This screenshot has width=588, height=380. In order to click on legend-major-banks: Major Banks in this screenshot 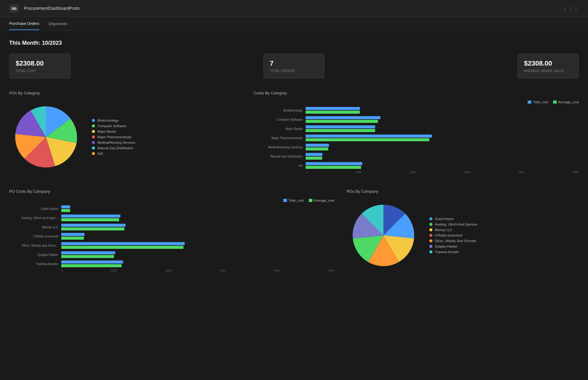, I will do `click(114, 131)`.